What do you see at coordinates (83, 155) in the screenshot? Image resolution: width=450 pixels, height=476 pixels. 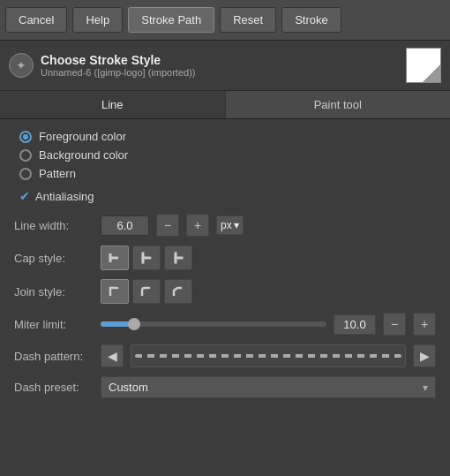 I see `radio-background-label: Background color` at bounding box center [83, 155].